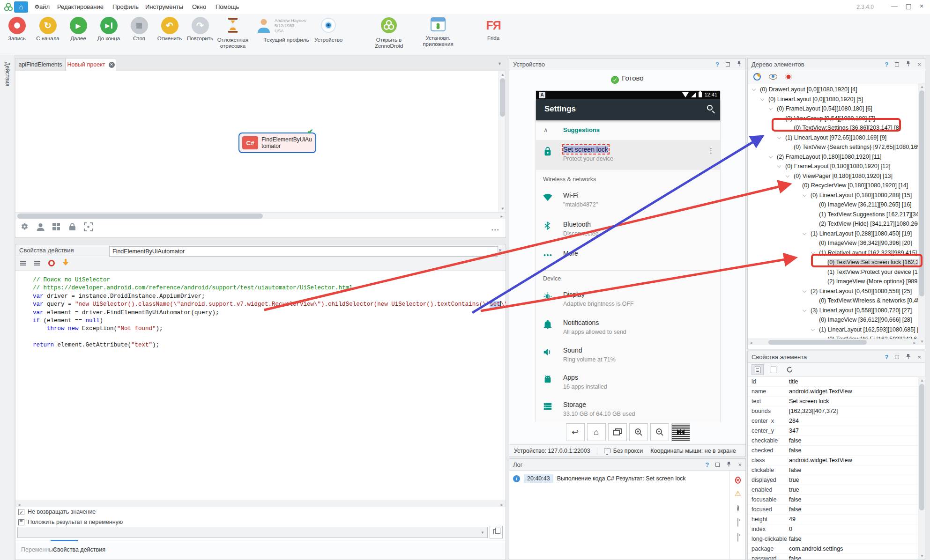 The width and height of the screenshot is (930, 560). What do you see at coordinates (833, 391) in the screenshot?
I see `prop-row: nameandroid.widget.TextView` at bounding box center [833, 391].